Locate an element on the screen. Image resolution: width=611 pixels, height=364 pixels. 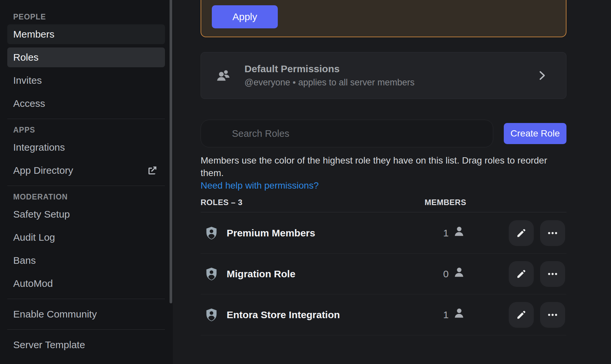
default-permissions-texts: Default Permissions @everyone • applies … is located at coordinates (330, 76).